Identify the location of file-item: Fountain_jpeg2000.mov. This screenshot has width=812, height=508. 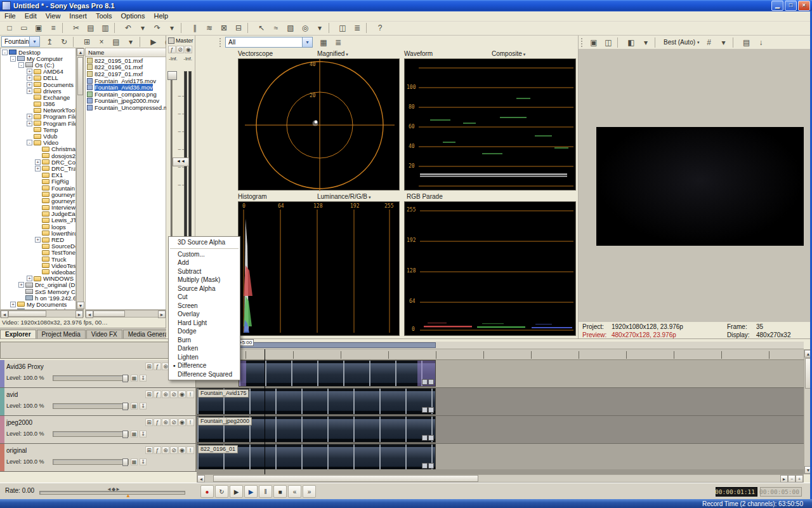
(126, 102).